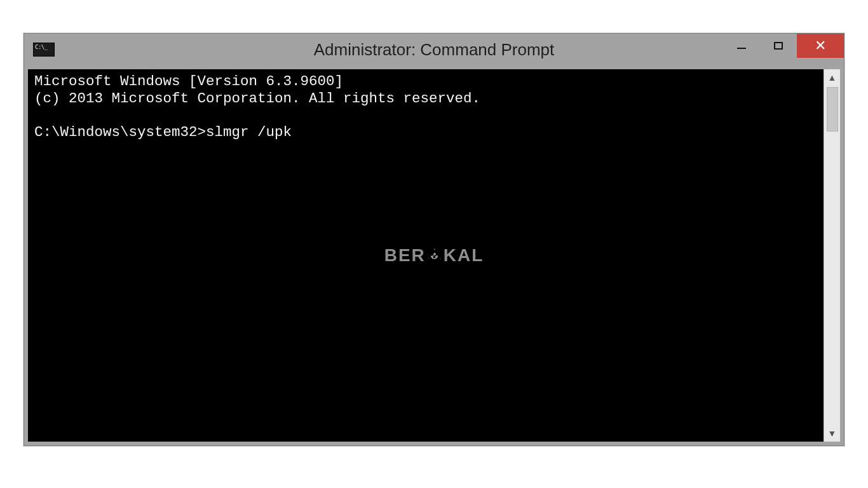 The image size is (868, 488). What do you see at coordinates (820, 46) in the screenshot?
I see `close-button: ✕` at bounding box center [820, 46].